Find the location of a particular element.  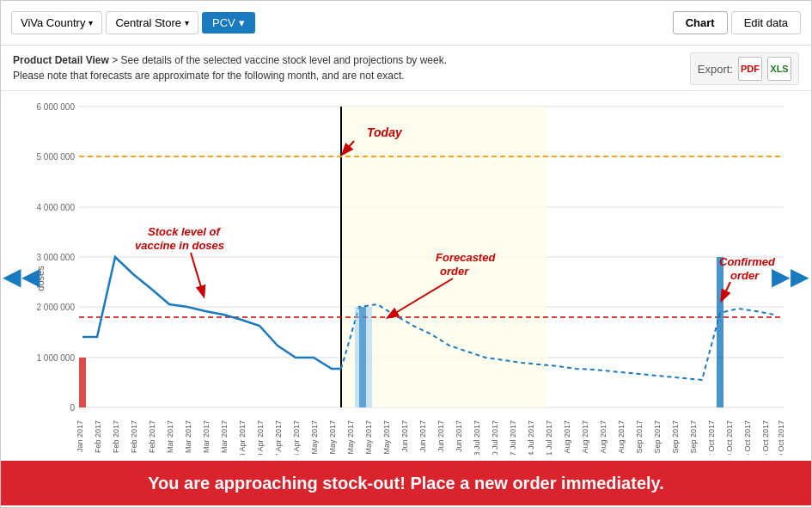

excel-export-button: XLS is located at coordinates (779, 69).